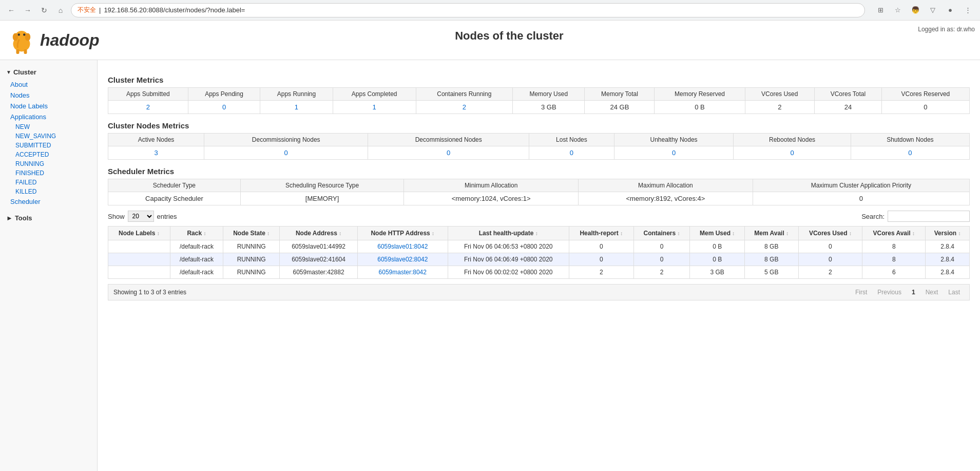 The height and width of the screenshot is (471, 980). What do you see at coordinates (861, 292) in the screenshot?
I see `first-page-button: First` at bounding box center [861, 292].